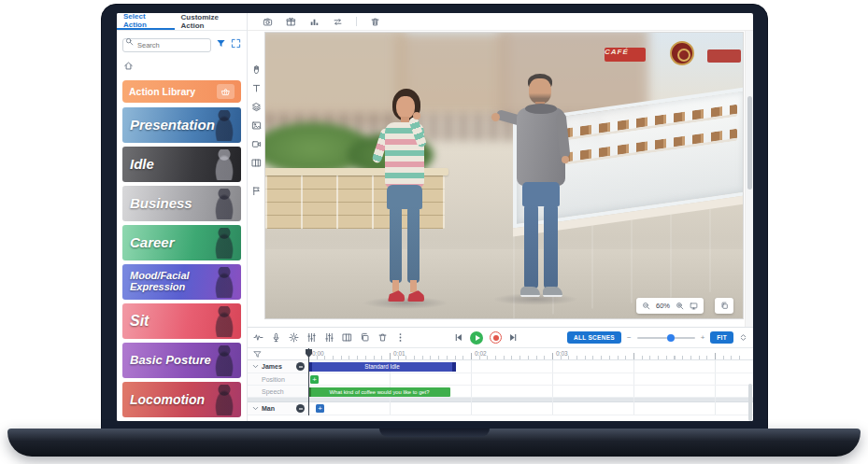 This screenshot has height=464, width=868. What do you see at coordinates (750, 402) in the screenshot?
I see `timeline-scrollbar` at bounding box center [750, 402].